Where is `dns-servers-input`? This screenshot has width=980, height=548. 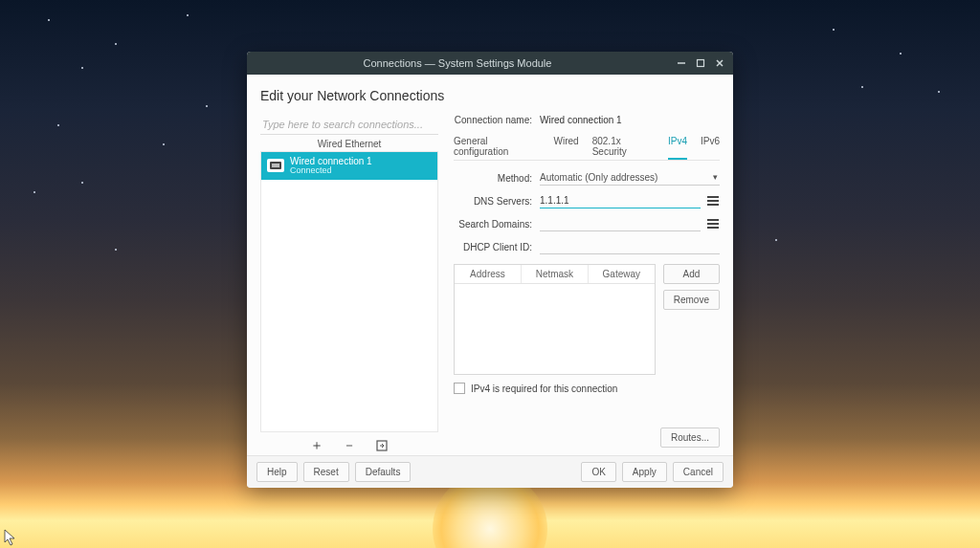 dns-servers-input is located at coordinates (620, 201).